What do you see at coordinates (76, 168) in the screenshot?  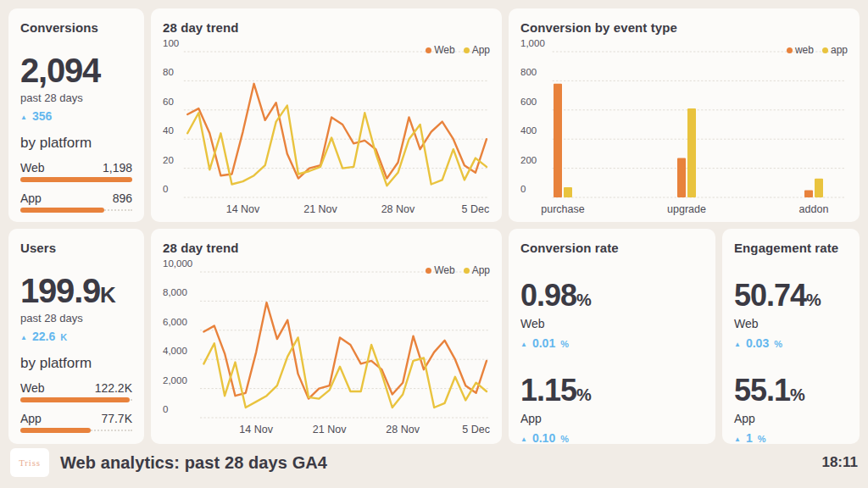 I see `platform-row: Web1,198` at bounding box center [76, 168].